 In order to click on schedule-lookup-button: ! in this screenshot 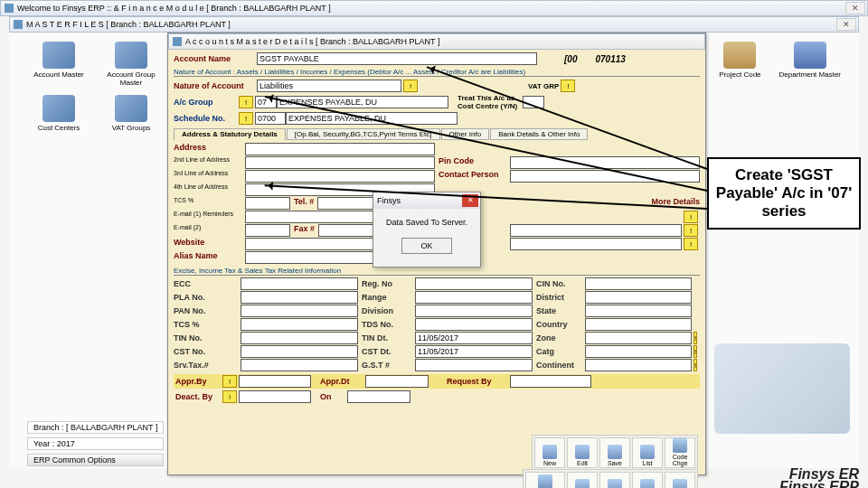, I will do `click(246, 118)`.